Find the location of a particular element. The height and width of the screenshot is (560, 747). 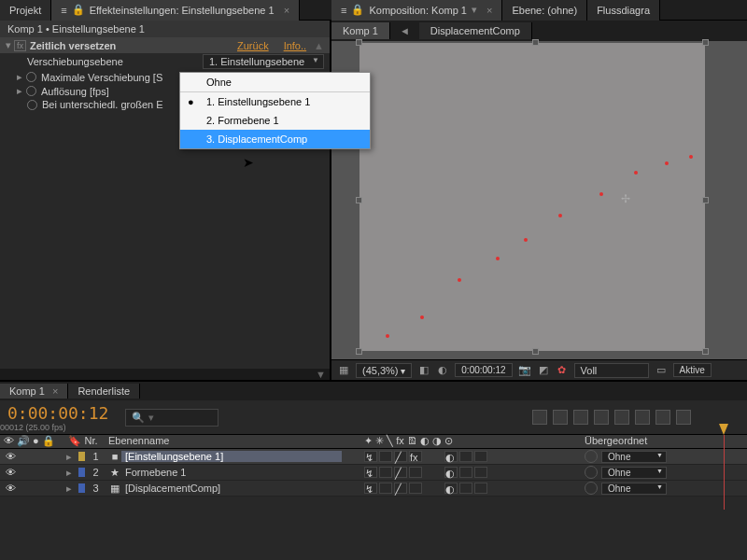

layer-icon: ◧ is located at coordinates (424, 371).